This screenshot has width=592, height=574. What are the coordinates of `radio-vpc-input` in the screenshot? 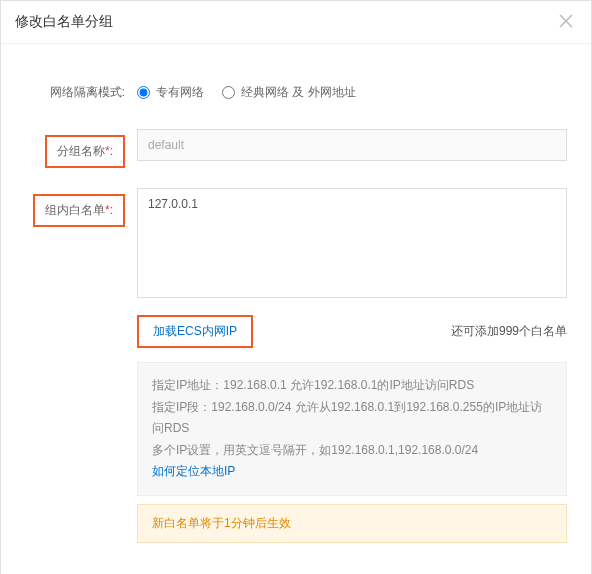 It's located at (144, 92).